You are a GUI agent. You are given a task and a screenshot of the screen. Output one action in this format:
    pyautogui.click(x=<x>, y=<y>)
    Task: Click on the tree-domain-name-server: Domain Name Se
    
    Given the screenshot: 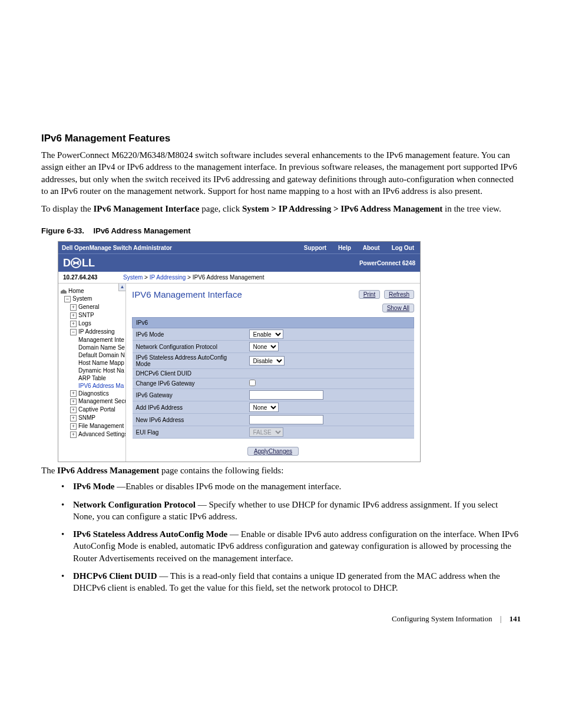 What is the action you would take?
    pyautogui.click(x=101, y=348)
    